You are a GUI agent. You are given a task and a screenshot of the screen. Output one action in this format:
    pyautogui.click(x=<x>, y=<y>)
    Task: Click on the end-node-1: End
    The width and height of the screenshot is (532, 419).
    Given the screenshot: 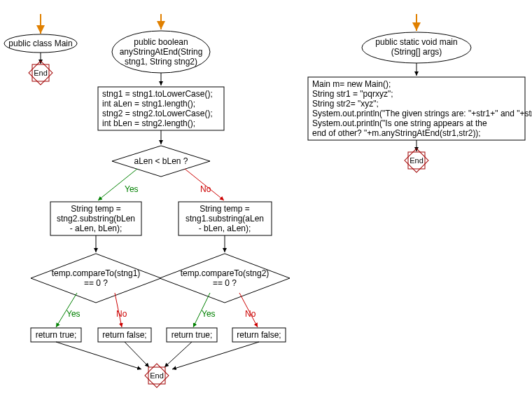 What is the action you would take?
    pyautogui.click(x=41, y=73)
    